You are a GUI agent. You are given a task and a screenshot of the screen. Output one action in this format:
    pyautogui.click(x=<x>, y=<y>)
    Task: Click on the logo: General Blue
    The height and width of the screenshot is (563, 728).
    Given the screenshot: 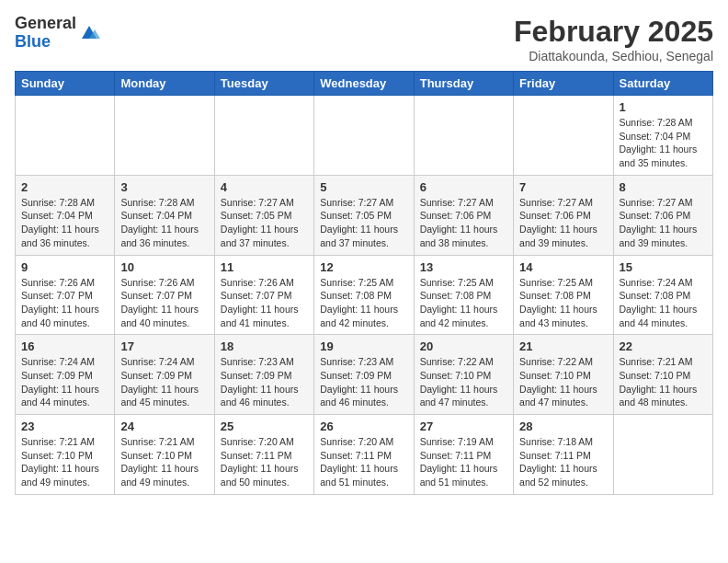 What is the action you would take?
    pyautogui.click(x=57, y=33)
    